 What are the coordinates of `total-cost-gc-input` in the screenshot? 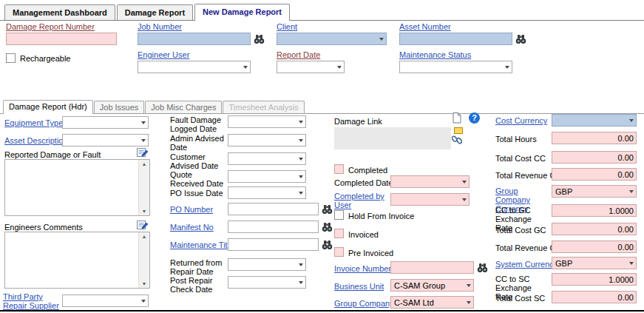 It's located at (594, 229).